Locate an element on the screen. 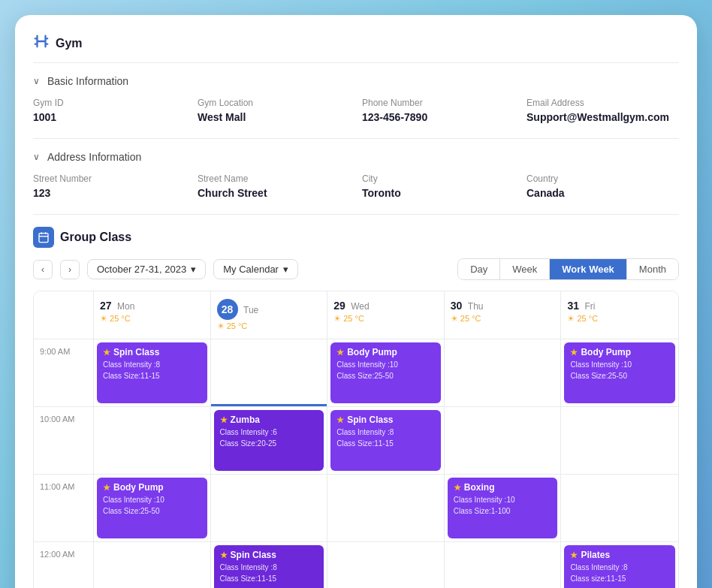  event-body-pump-fri-9: ★ Body Pump Class Intensity :10Class Siz… is located at coordinates (620, 372).